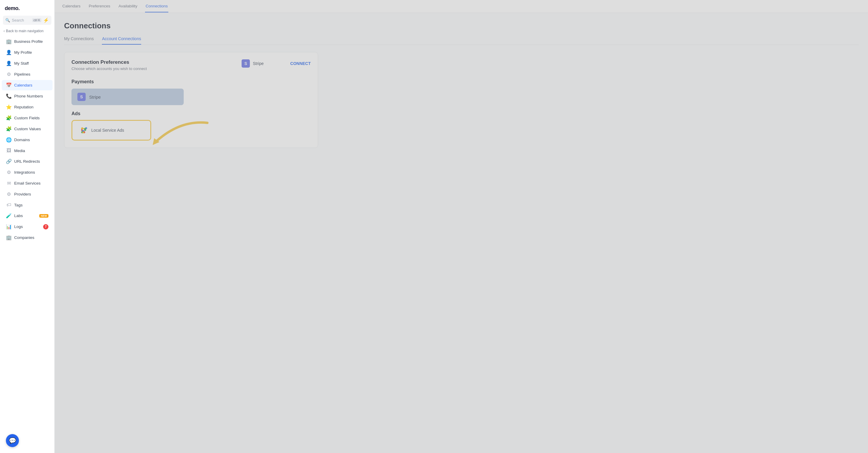 This screenshot has width=868, height=453. Describe the element at coordinates (82, 97) in the screenshot. I see `payments-stripe-logo: S` at that location.